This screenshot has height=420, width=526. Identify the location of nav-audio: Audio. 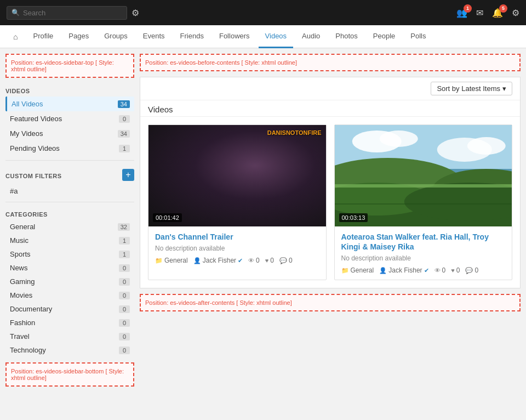
(311, 37).